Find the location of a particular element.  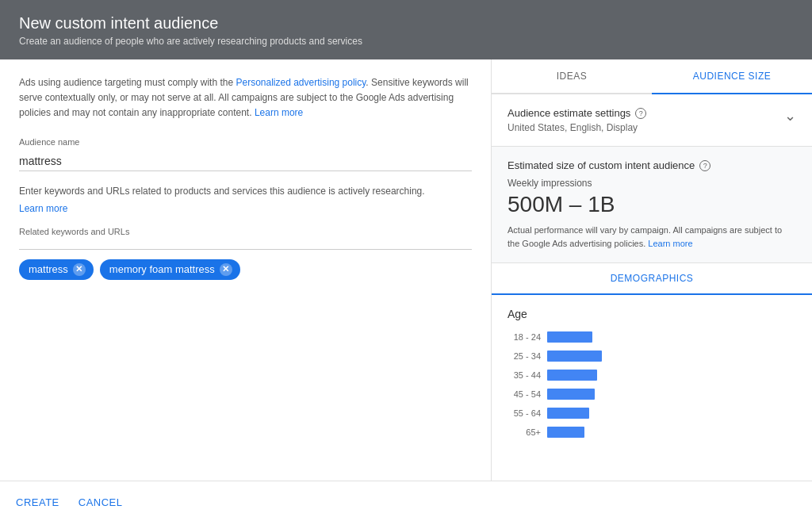

audience-settings: Audience estimate settings ? United Stat… is located at coordinates (652, 121).